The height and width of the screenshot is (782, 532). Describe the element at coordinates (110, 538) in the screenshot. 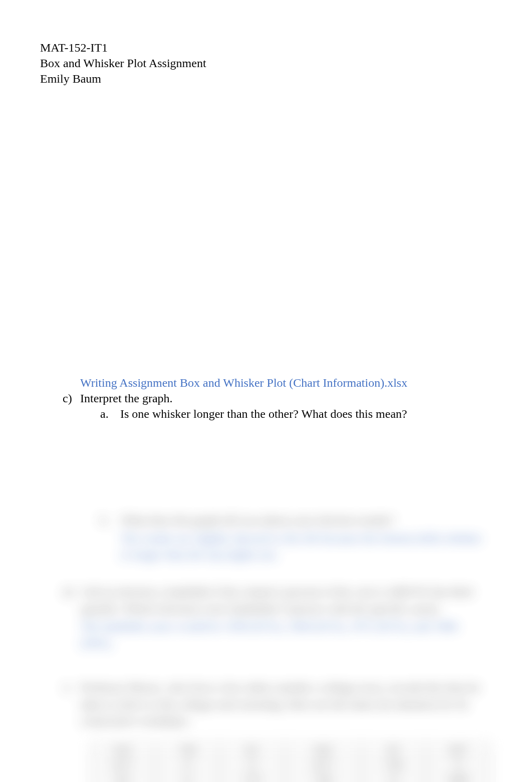

I see `blur-marker-b: b.` at that location.